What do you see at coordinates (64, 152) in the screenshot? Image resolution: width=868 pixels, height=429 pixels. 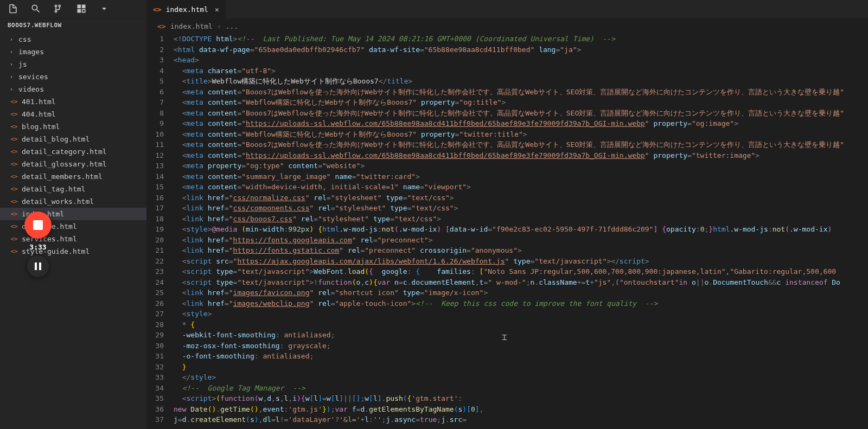 I see `item-label: detail_category.html` at bounding box center [64, 152].